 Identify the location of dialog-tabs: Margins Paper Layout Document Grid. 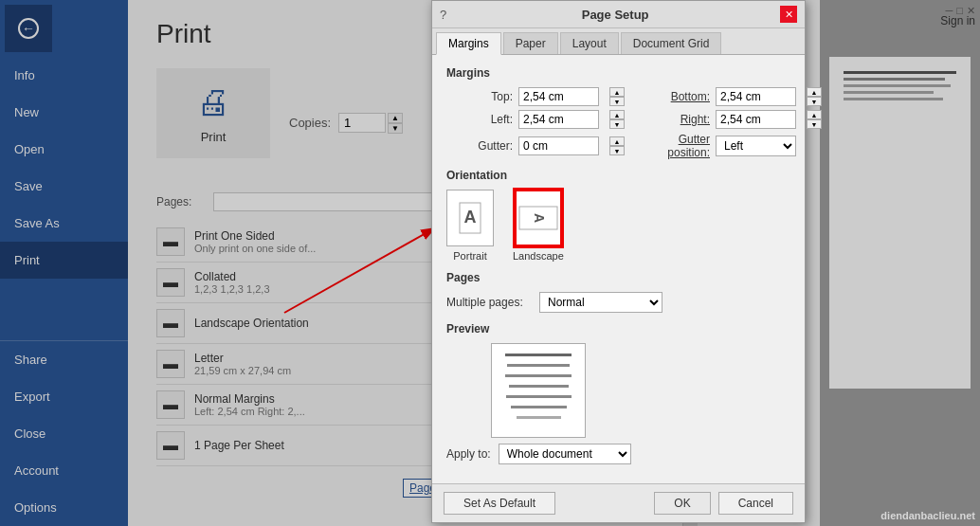
(618, 42).